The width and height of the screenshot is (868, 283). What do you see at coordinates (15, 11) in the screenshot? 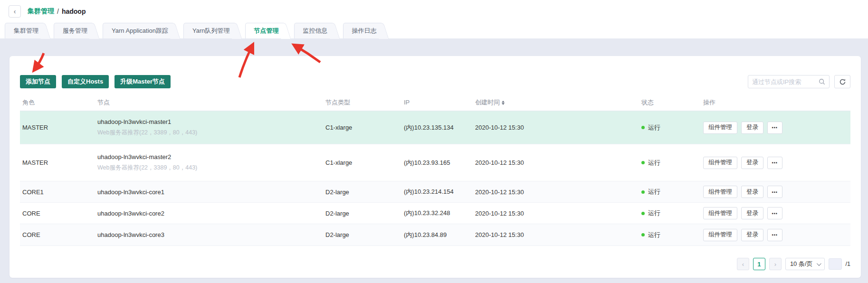
I see `chevron-left-icon: ‹` at bounding box center [15, 11].